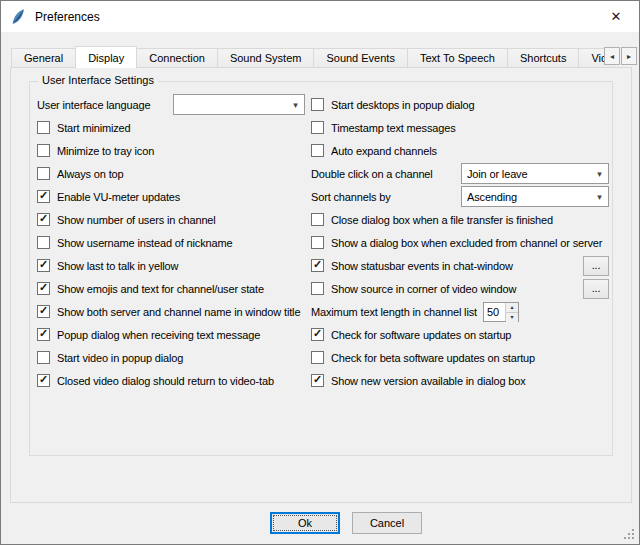 Image resolution: width=640 pixels, height=545 pixels. What do you see at coordinates (512, 318) in the screenshot?
I see `spin-down-icon: ▾` at bounding box center [512, 318].